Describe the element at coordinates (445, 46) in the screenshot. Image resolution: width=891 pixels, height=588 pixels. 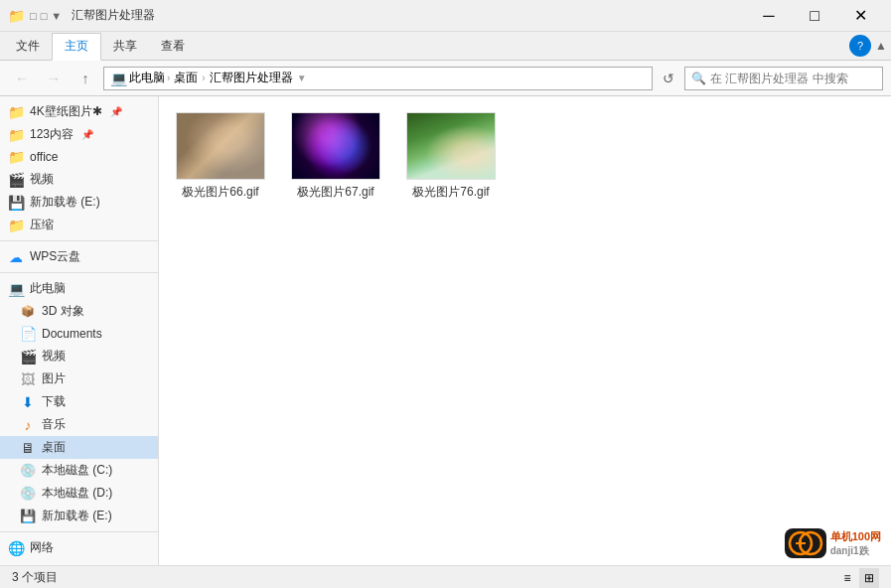
I see `ribbon-tabs: 文件 主页 共享 查看 ? ▲` at that location.